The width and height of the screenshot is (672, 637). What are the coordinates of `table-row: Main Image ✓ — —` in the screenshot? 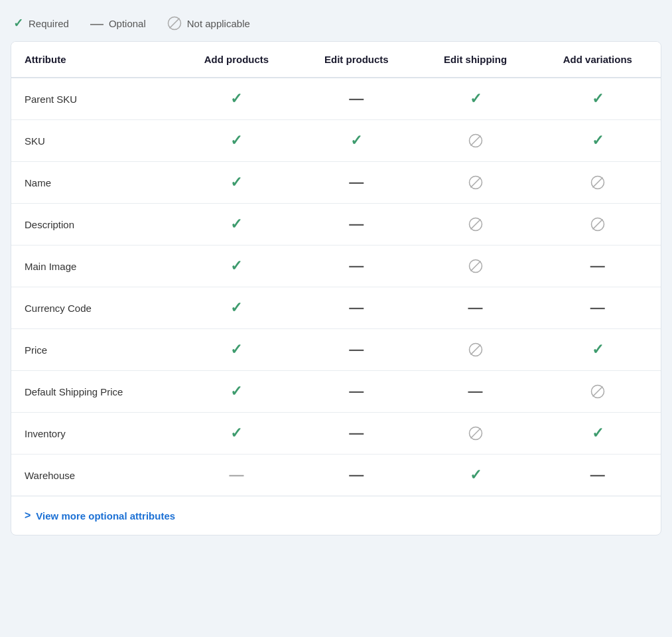 It's located at (336, 267).